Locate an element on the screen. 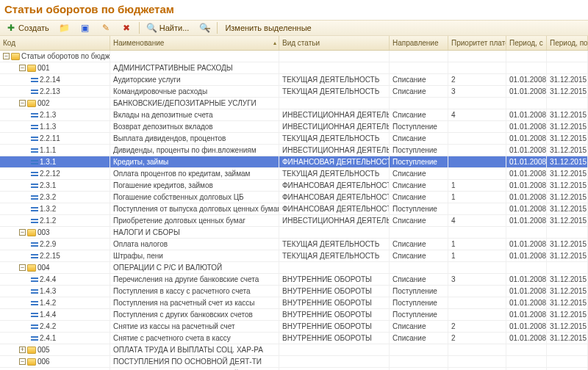  tree-leaf-row: 1.3.1Кредиты, займыФИНАНСОВАЯ ДЕЯТЕЛЬНОС… is located at coordinates (294, 162).